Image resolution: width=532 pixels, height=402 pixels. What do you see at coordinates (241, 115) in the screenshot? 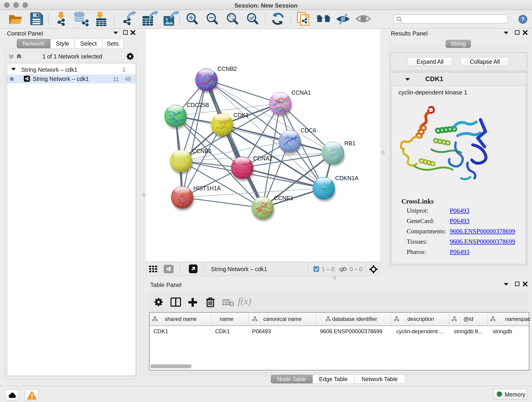
I see `svg-text: CDK1` at bounding box center [241, 115].